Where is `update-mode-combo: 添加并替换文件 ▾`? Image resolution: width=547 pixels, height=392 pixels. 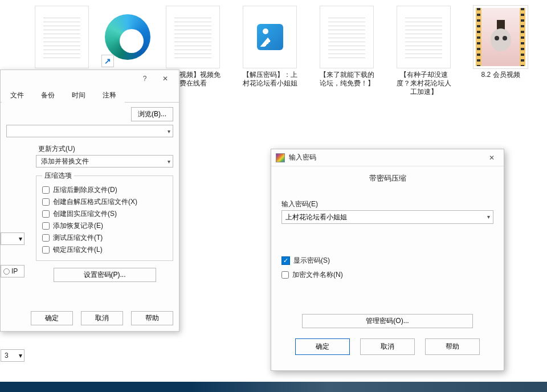 update-mode-combo: 添加并替换文件 ▾ is located at coordinates (105, 161).